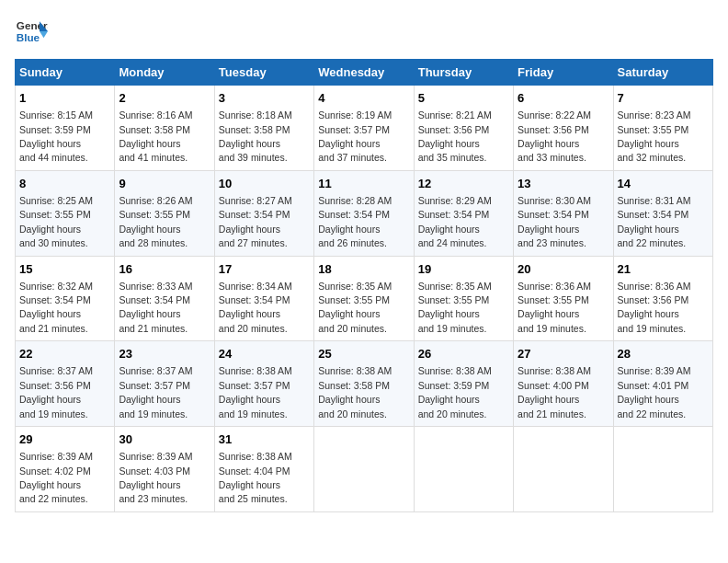  Describe the element at coordinates (56, 222) in the screenshot. I see `day-info: Sunrise: 8:25 AMSunset: 3:55 PMDaylight …` at that location.